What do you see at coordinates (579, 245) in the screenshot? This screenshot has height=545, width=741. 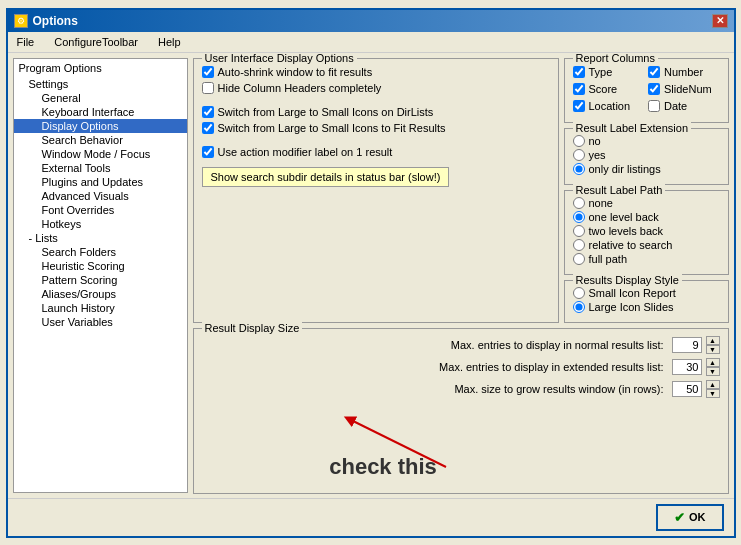 I see `path-relative-radio` at bounding box center [579, 245].